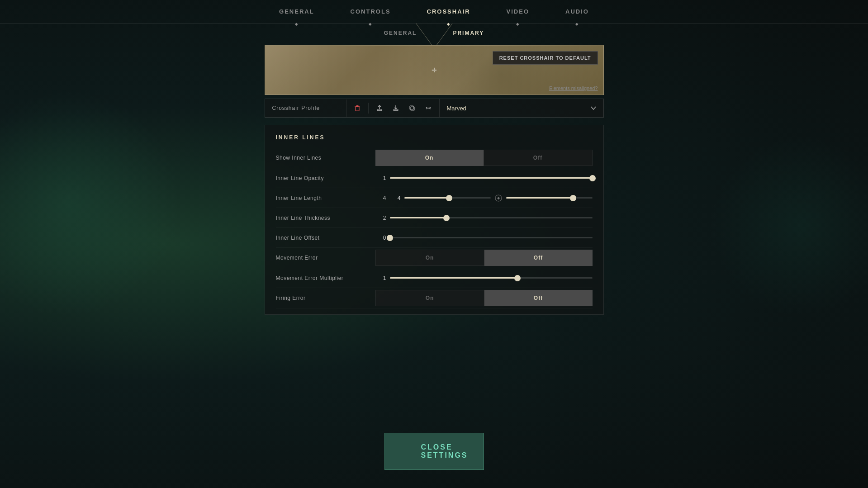 Image resolution: width=868 pixels, height=488 pixels. What do you see at coordinates (484, 158) in the screenshot?
I see `show-inner-lines-control: On Off` at bounding box center [484, 158].